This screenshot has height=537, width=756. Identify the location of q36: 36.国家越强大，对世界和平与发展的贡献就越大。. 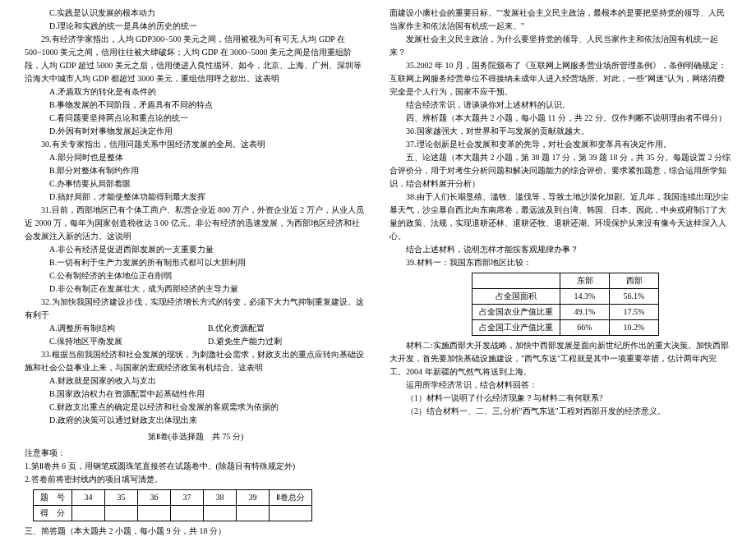
(560, 131).